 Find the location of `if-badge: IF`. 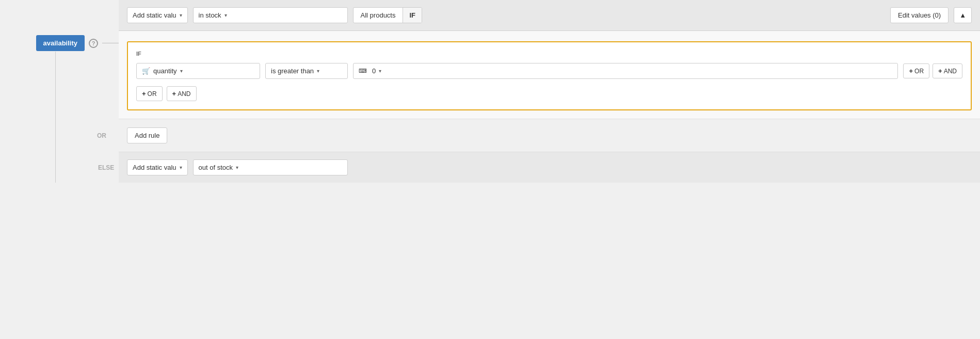

if-badge: IF is located at coordinates (412, 15).